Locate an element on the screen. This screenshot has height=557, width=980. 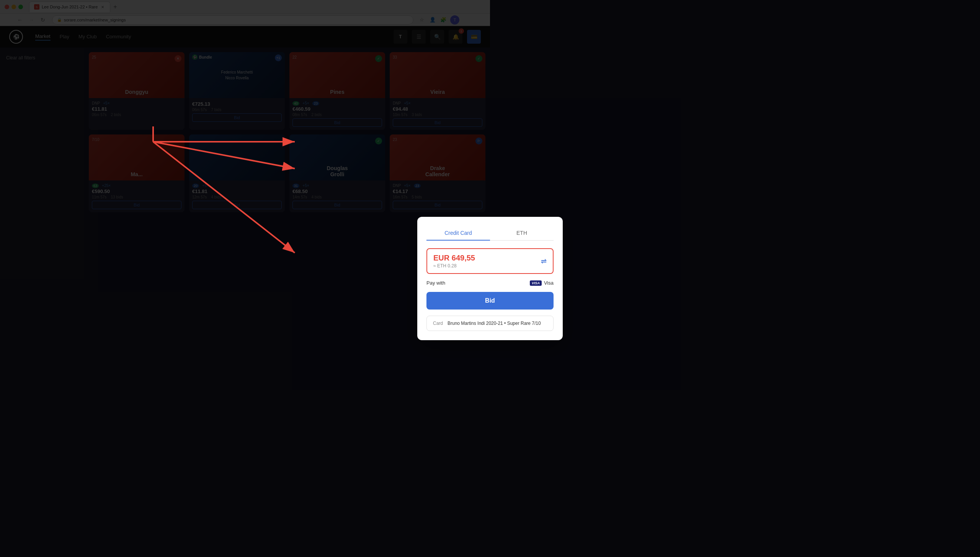
amount-values: EUR 649,55 ≈ ETH 0.28 is located at coordinates (454, 261).